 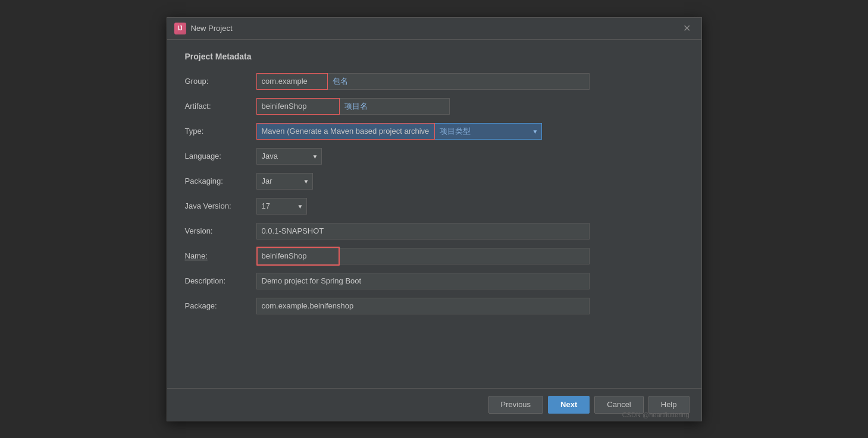 What do you see at coordinates (423, 256) in the screenshot?
I see `name-input-wrapper` at bounding box center [423, 256].